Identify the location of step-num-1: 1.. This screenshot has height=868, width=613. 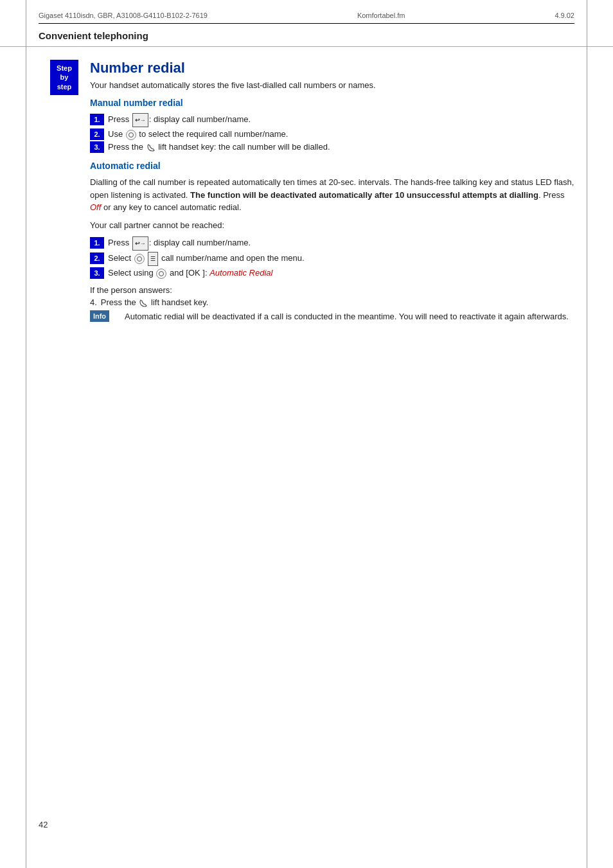
(97, 120).